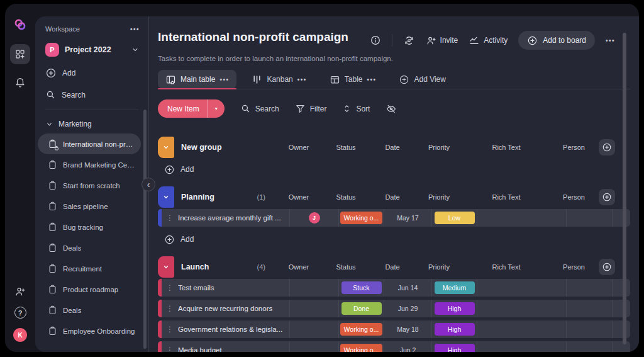 This screenshot has width=644, height=357. I want to click on priority-cell: Medium, so click(454, 288).